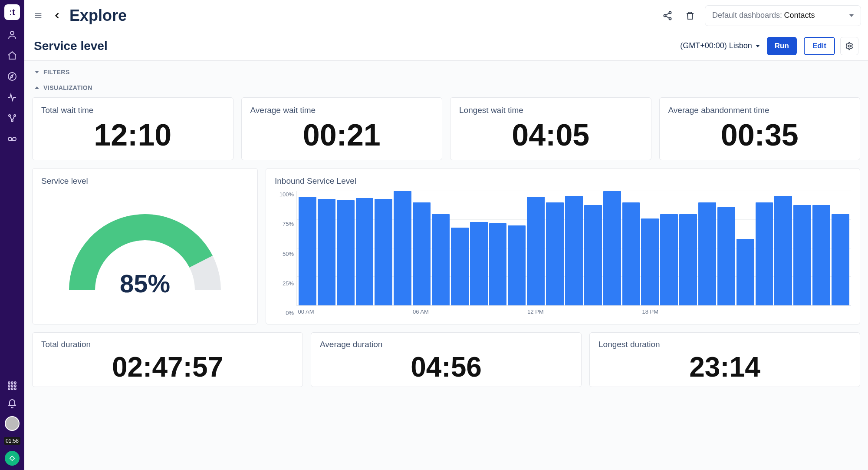 The width and height of the screenshot is (868, 470). What do you see at coordinates (446, 72) in the screenshot?
I see `filters-section-toggle: FILTERS` at bounding box center [446, 72].